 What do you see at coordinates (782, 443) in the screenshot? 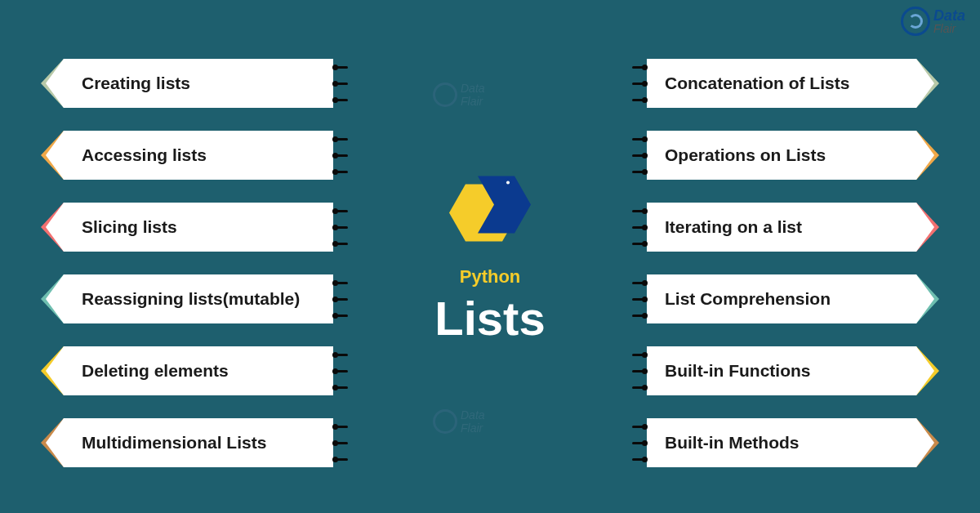
I see `topic-item: Built-in Methods` at bounding box center [782, 443].